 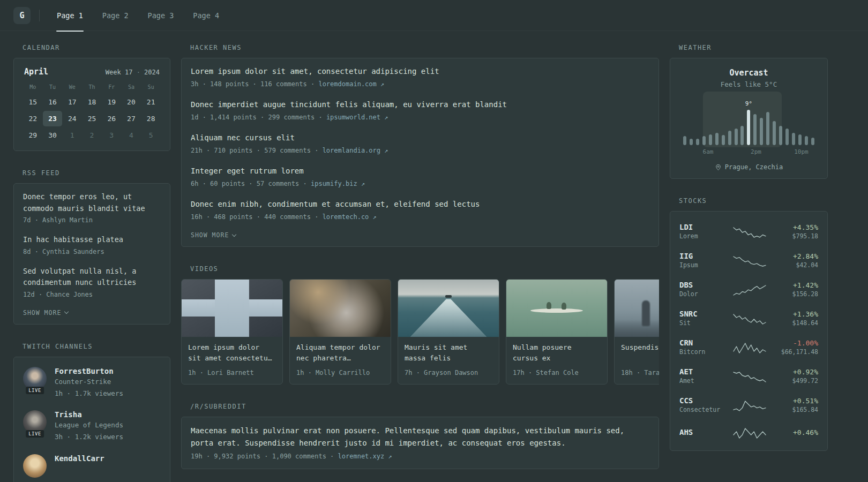 What do you see at coordinates (448, 374) in the screenshot?
I see `video-meta: 7h · Grayson Dawson` at bounding box center [448, 374].